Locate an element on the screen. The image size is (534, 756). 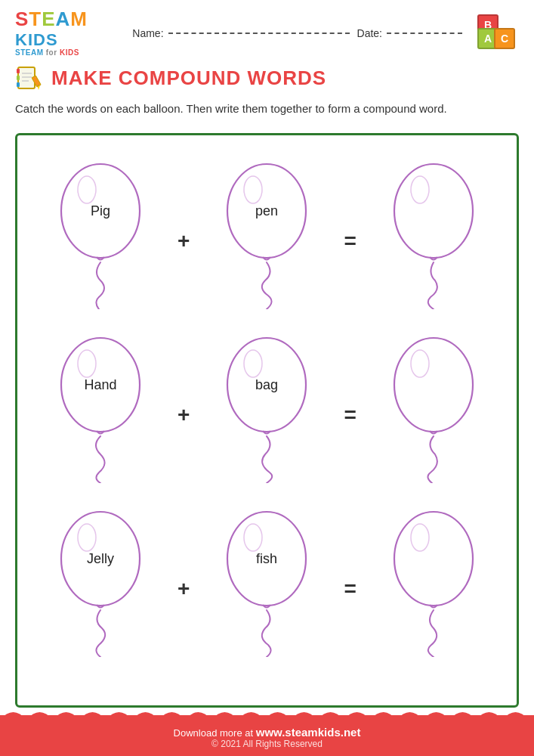
svg-text: Jelly is located at coordinates (100, 559).